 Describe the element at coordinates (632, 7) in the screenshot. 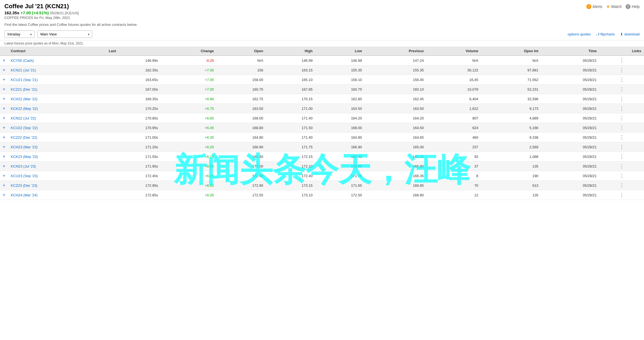

I see `help-button: ? Help` at that location.